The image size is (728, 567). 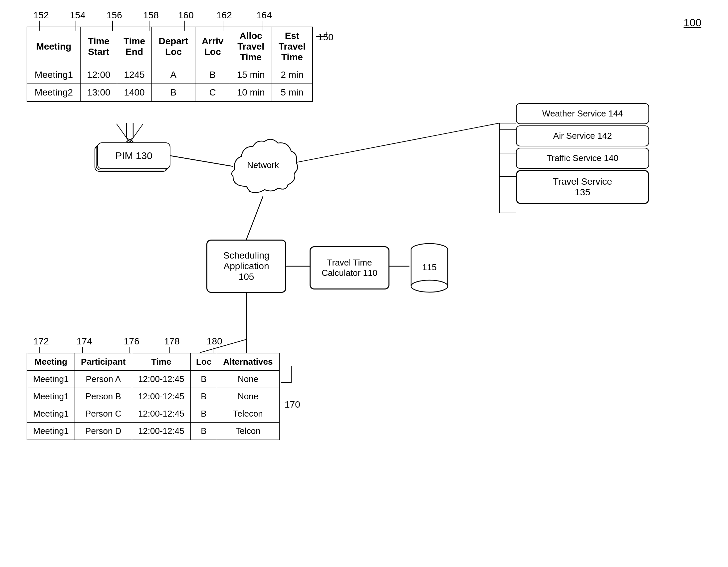 I want to click on cell-1245: 1245, so click(x=134, y=75).